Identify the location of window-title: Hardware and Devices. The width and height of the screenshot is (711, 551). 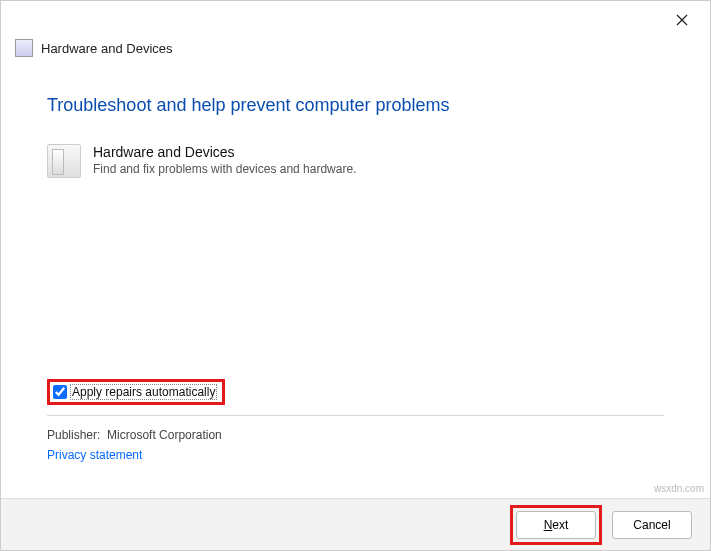
(107, 48).